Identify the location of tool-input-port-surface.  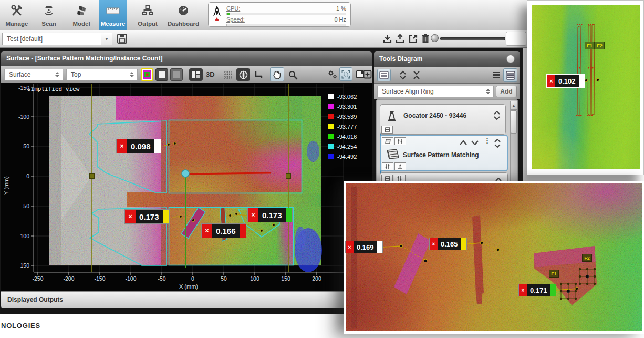
(388, 141).